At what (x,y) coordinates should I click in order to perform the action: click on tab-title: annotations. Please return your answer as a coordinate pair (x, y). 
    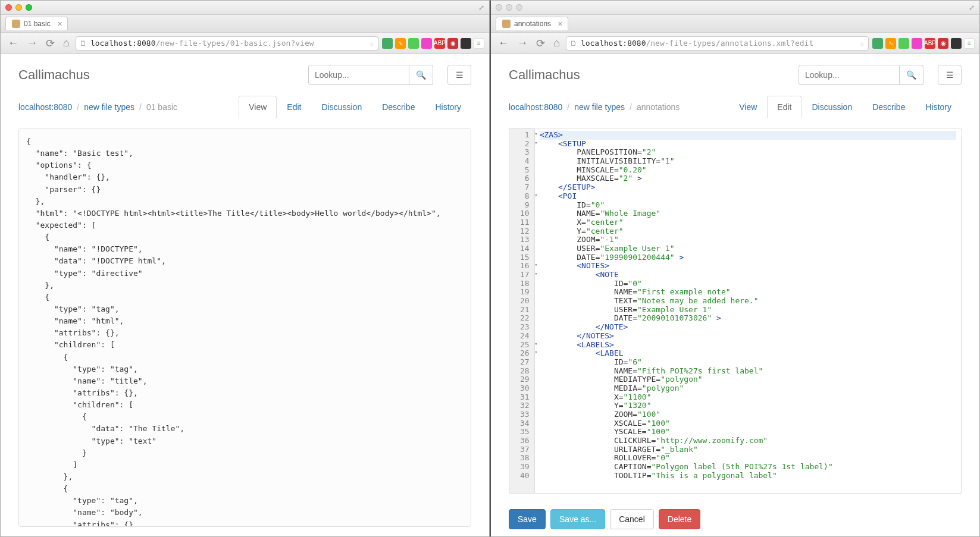
    Looking at the image, I should click on (533, 24).